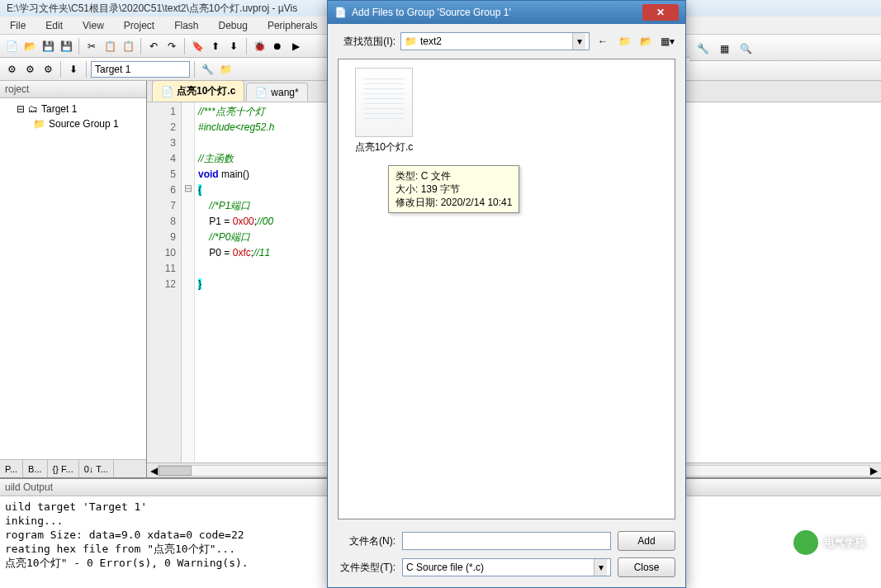 The image size is (881, 588). Describe the element at coordinates (647, 541) in the screenshot. I see `add-button: Add` at that location.